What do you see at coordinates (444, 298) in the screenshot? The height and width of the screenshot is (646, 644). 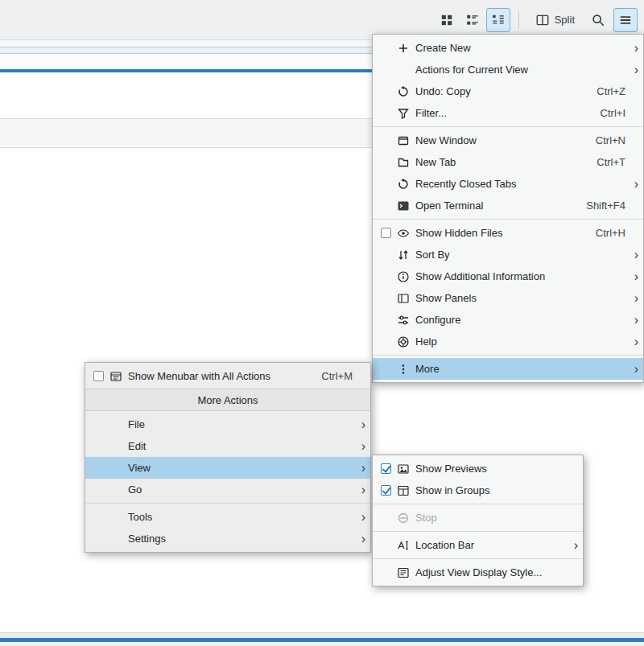 I see `menu-item-label: Show Panels` at bounding box center [444, 298].